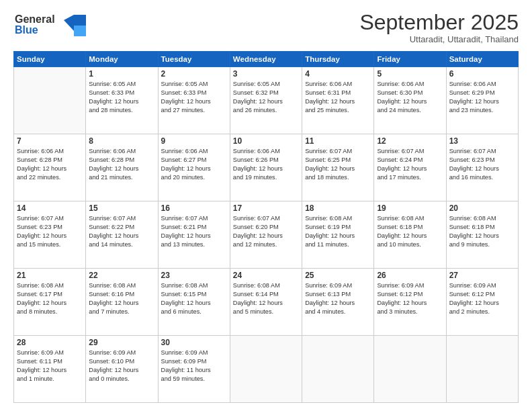  Describe the element at coordinates (50, 299) in the screenshot. I see `day-info: Sunrise: 6:08 AM Sunset: 6:17 PM Dayligh…` at that location.